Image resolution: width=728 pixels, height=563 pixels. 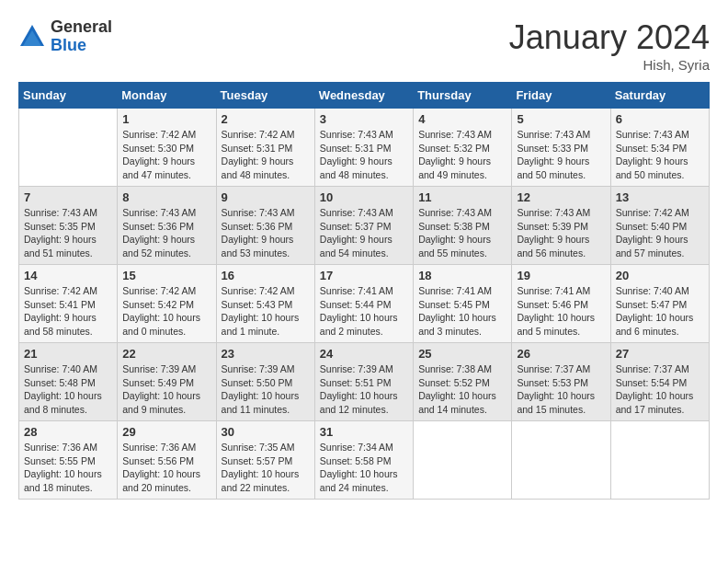 I want to click on day-number: 29, so click(x=166, y=432).